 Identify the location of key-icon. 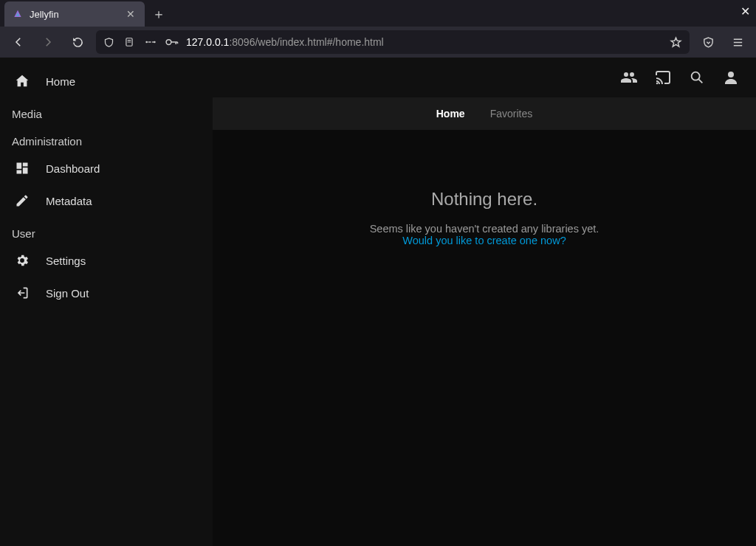
(172, 42).